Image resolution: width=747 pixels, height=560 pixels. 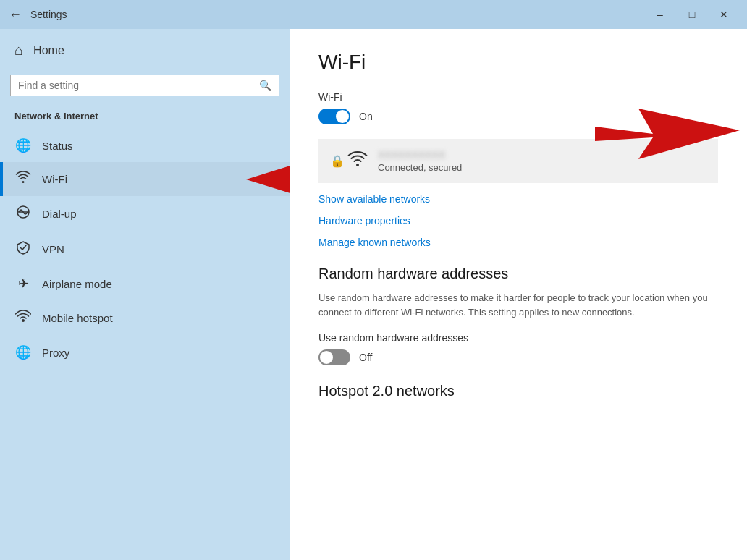 I want to click on random-hw-description: Use random hardware addresses to make it…, so click(x=518, y=305).